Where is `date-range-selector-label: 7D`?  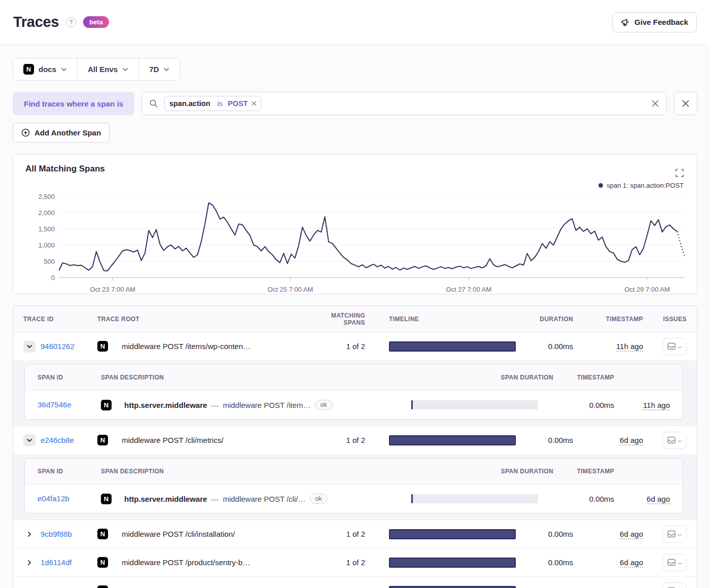 date-range-selector-label: 7D is located at coordinates (154, 69).